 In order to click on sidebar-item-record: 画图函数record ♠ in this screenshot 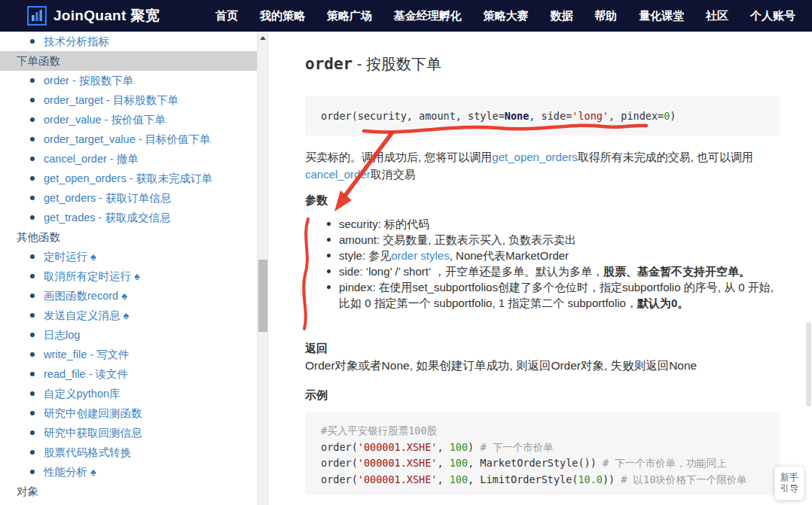, I will do `click(128, 296)`.